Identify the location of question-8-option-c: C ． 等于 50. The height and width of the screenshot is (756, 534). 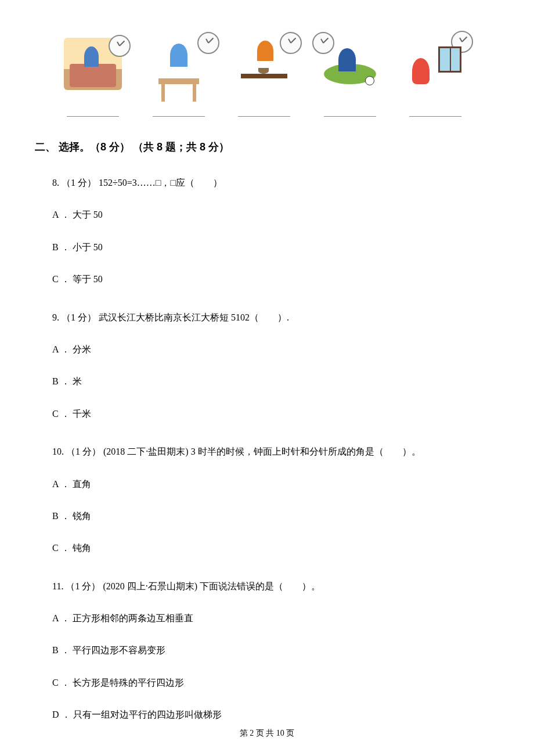
(270, 279).